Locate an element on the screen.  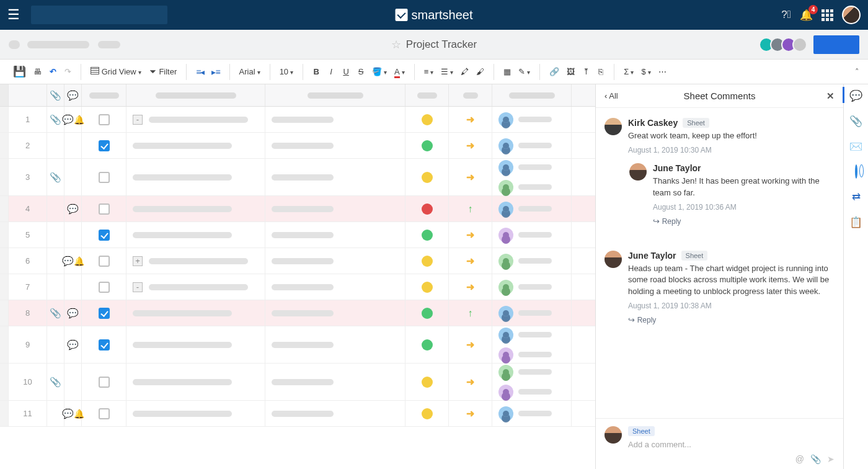
font-size-selector: 10 is located at coordinates (286, 72).